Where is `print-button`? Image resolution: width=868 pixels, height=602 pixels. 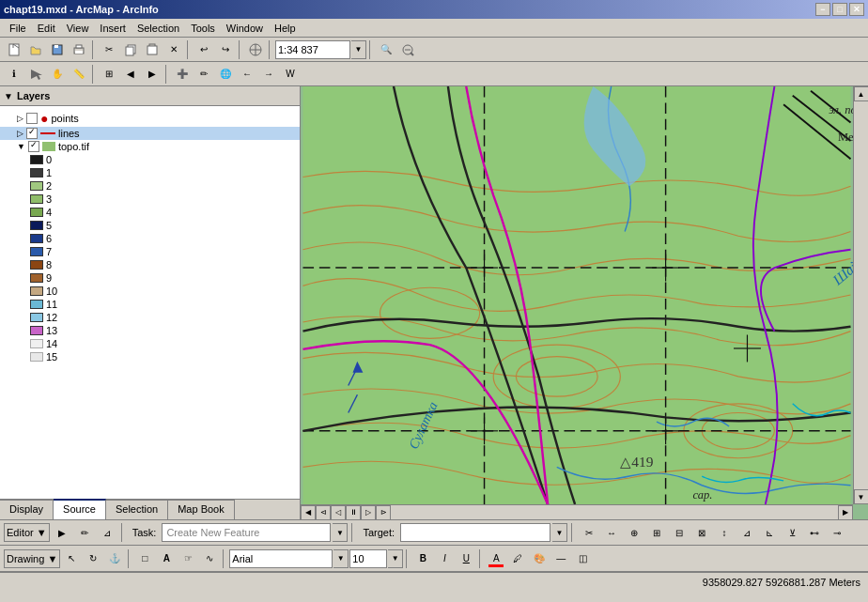 print-button is located at coordinates (79, 50).